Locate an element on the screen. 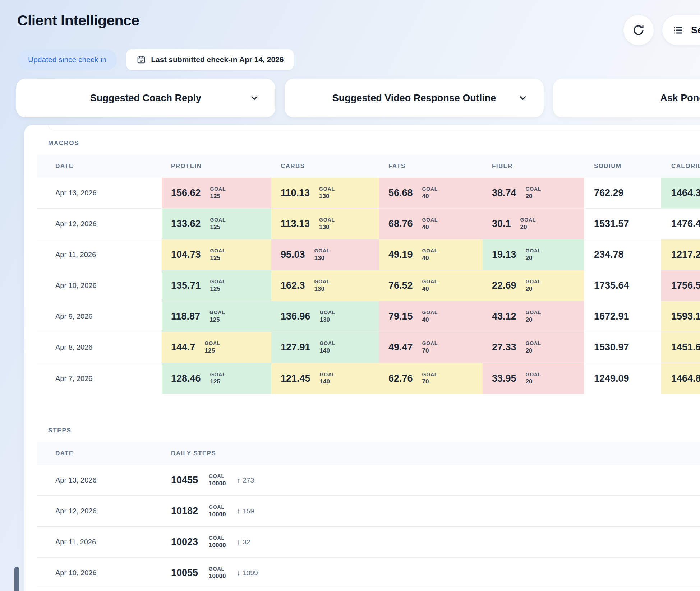 The image size is (700, 591). suggested-video-response-button: Suggested Video Response Outline is located at coordinates (414, 98).